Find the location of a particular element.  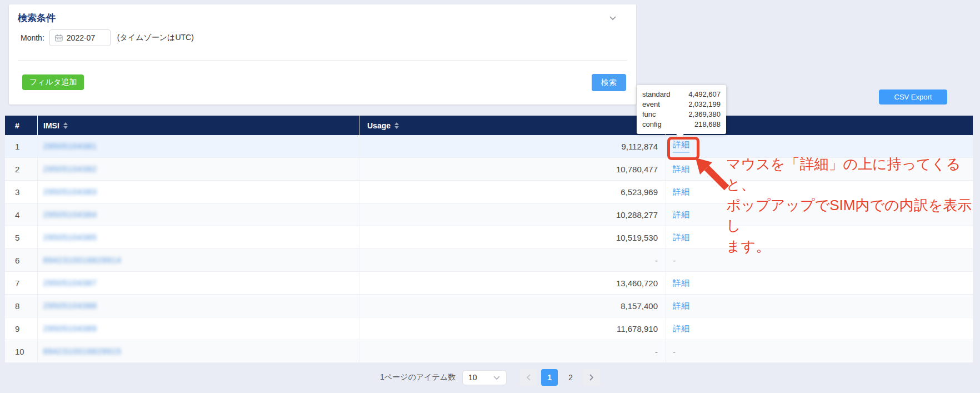

row-number: 2 is located at coordinates (21, 169).